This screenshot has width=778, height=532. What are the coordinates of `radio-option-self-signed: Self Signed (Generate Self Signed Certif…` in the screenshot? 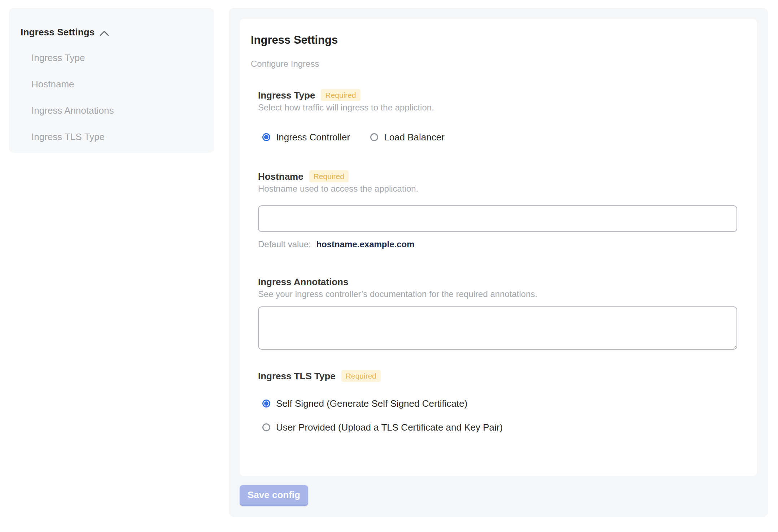 It's located at (500, 404).